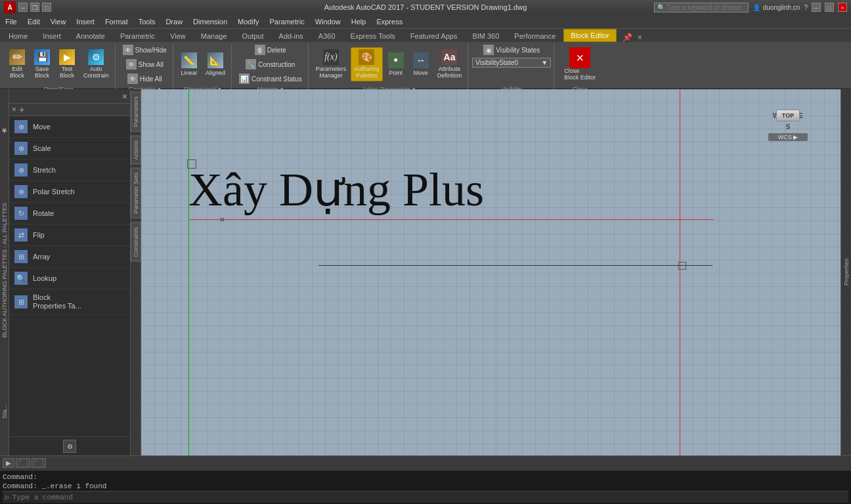 This screenshot has width=851, height=504. Describe the element at coordinates (22, 110) in the screenshot. I see `palette-add-tab: +` at that location.